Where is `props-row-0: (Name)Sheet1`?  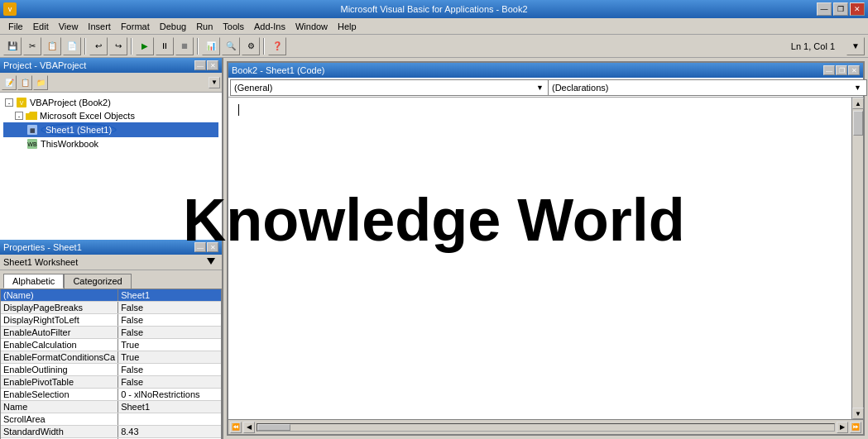
props-row-0: (Name)Sheet1 is located at coordinates (111, 296).